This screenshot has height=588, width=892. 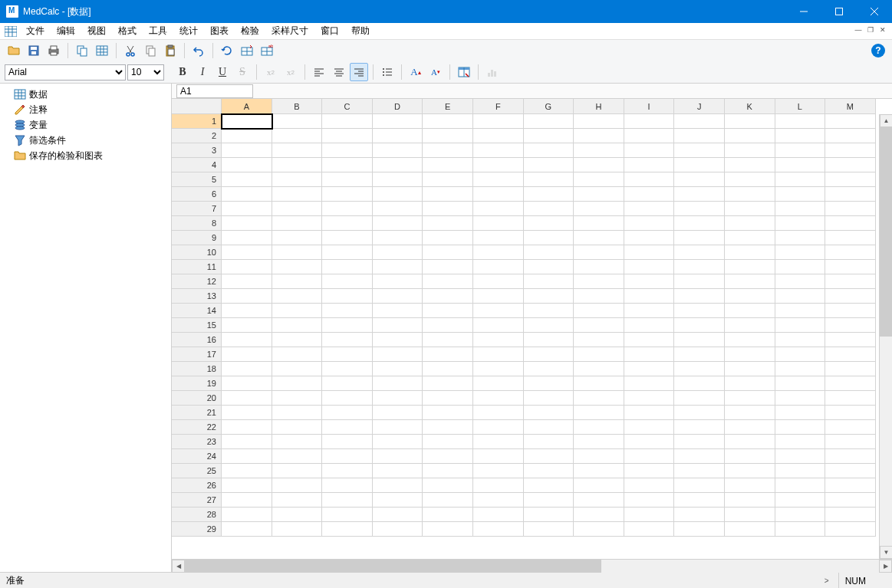 I want to click on cell-F9, so click(x=499, y=238).